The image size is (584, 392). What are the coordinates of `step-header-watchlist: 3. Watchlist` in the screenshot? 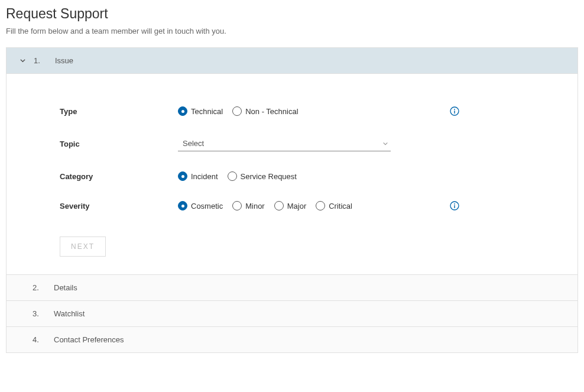 It's located at (292, 314).